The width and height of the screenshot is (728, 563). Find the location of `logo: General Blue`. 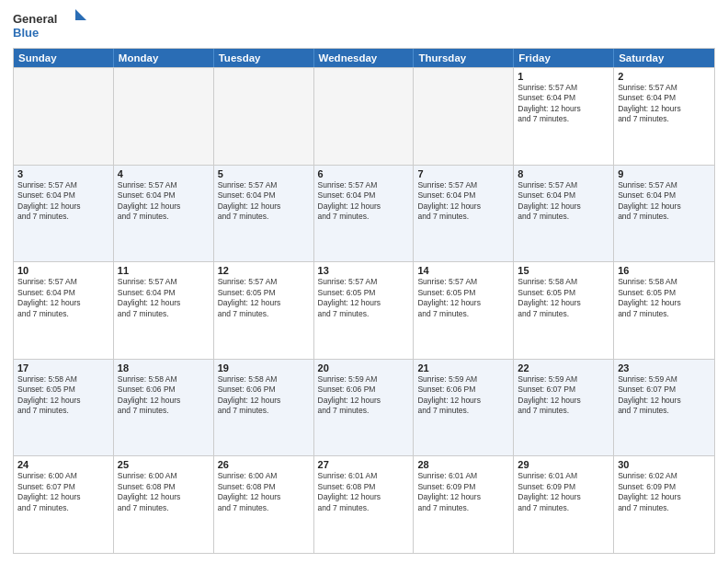

logo: General Blue is located at coordinates (50, 26).